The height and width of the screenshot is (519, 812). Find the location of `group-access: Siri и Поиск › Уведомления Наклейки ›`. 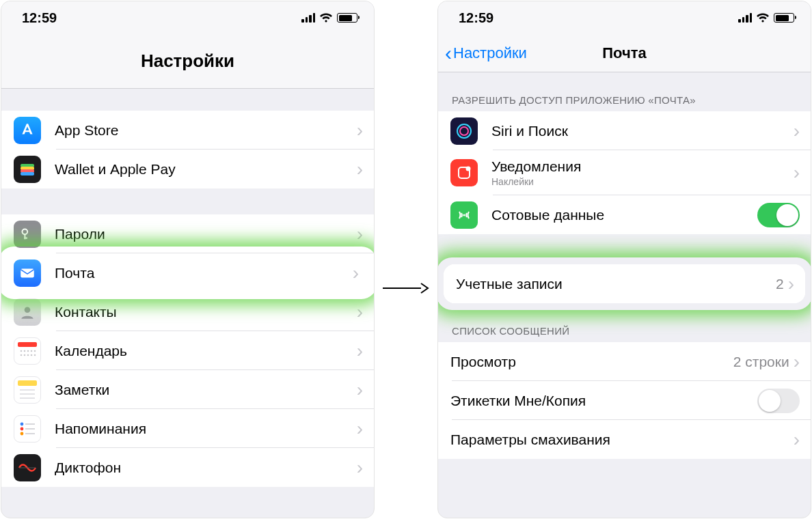

group-access: Siri и Поиск › Уведомления Наклейки › is located at coordinates (625, 173).